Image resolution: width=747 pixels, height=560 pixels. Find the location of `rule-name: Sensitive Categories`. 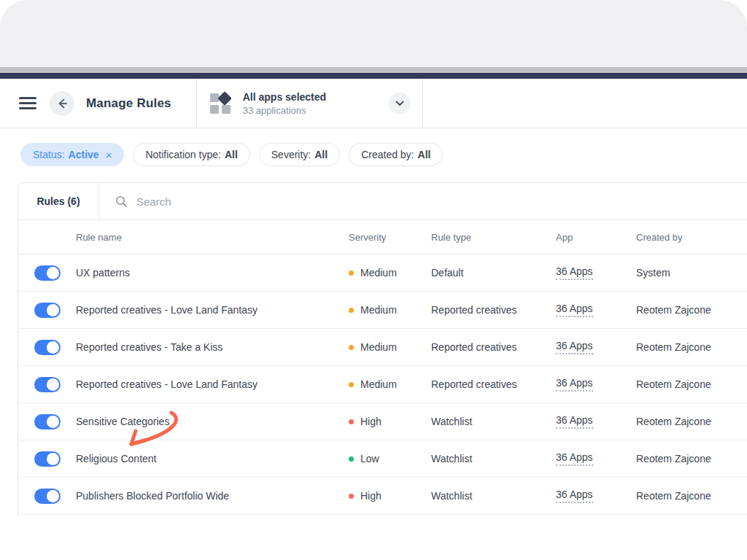

rule-name: Sensitive Categories is located at coordinates (212, 421).